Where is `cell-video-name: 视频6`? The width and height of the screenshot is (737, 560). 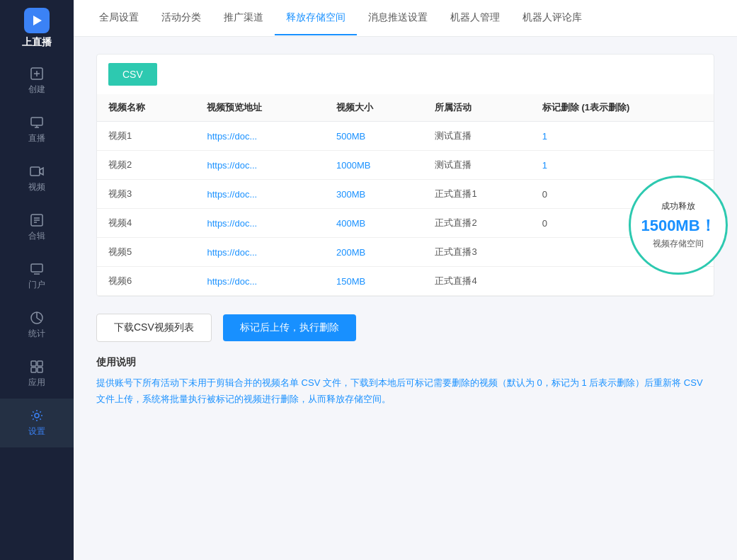 cell-video-name: 视频6 is located at coordinates (146, 282).